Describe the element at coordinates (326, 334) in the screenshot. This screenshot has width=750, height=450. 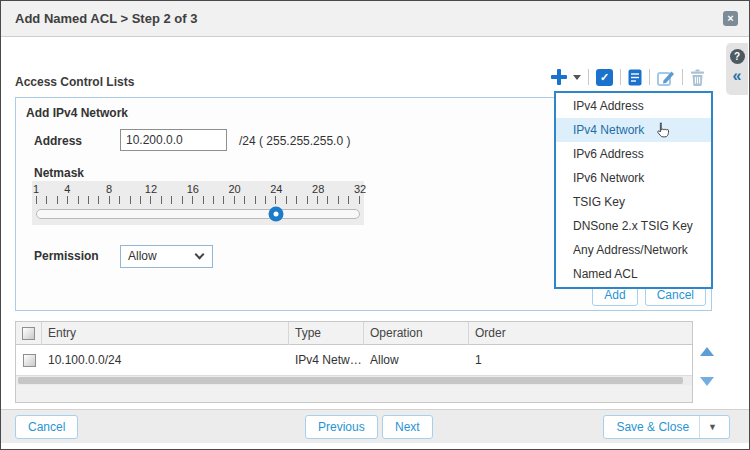
I see `column-header-type: Type` at that location.